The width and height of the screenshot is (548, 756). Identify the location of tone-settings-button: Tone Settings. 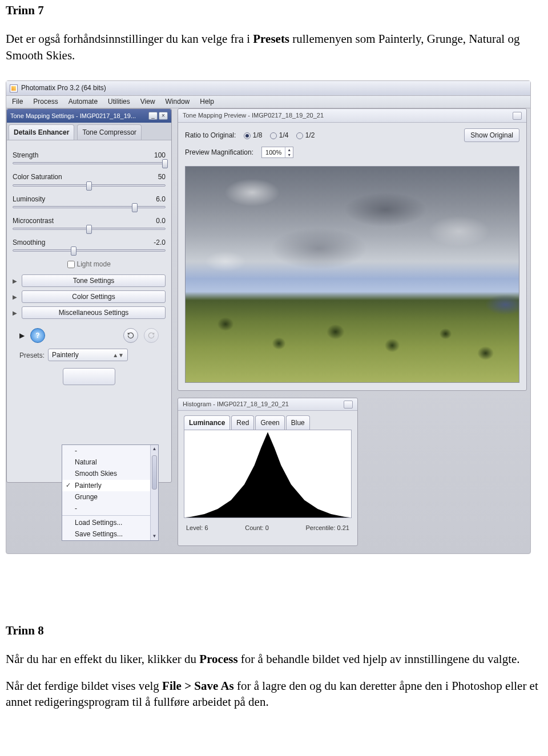
(94, 281).